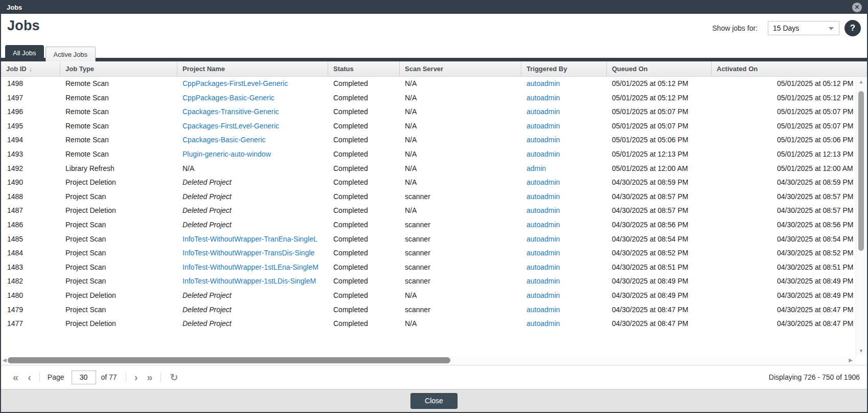 The width and height of the screenshot is (868, 413). I want to click on table-row: 1497Remote ScanCppPackages-Basic-Generic…, so click(428, 98).